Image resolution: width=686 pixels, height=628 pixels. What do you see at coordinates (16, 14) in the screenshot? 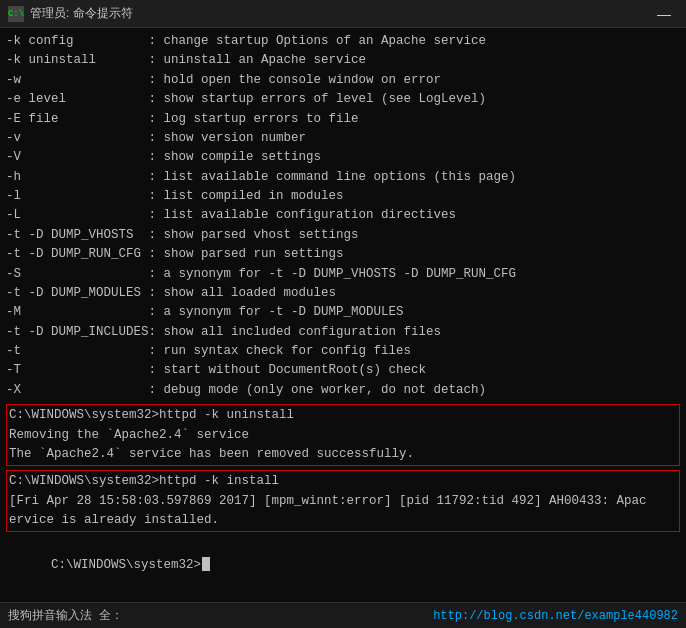
I see `window-icon: C:\` at bounding box center [16, 14].